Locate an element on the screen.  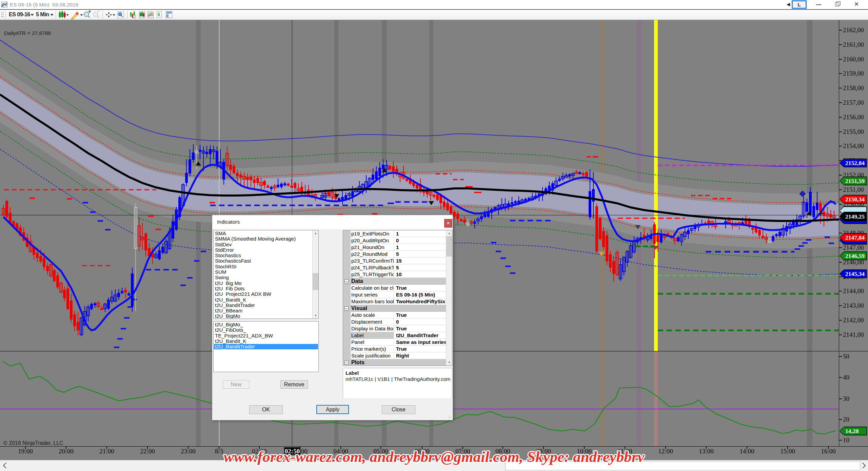
svg-text: 14,28 is located at coordinates (852, 431).